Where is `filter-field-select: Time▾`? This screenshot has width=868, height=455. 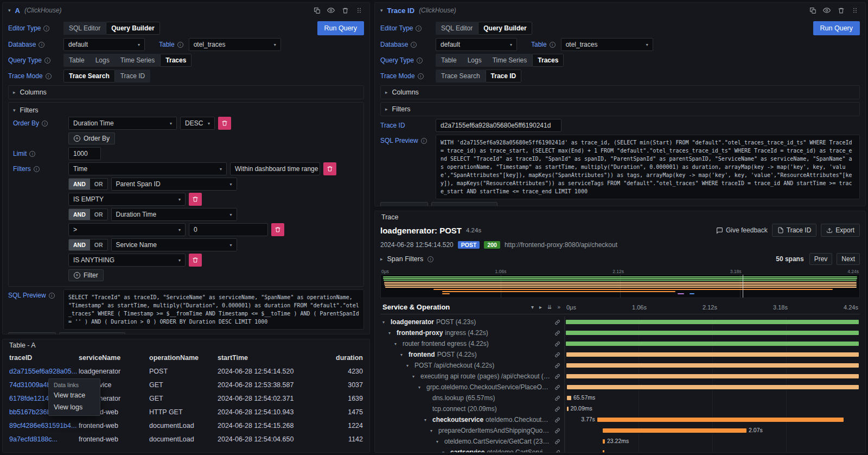
filter-field-select: Time▾ is located at coordinates (148, 169).